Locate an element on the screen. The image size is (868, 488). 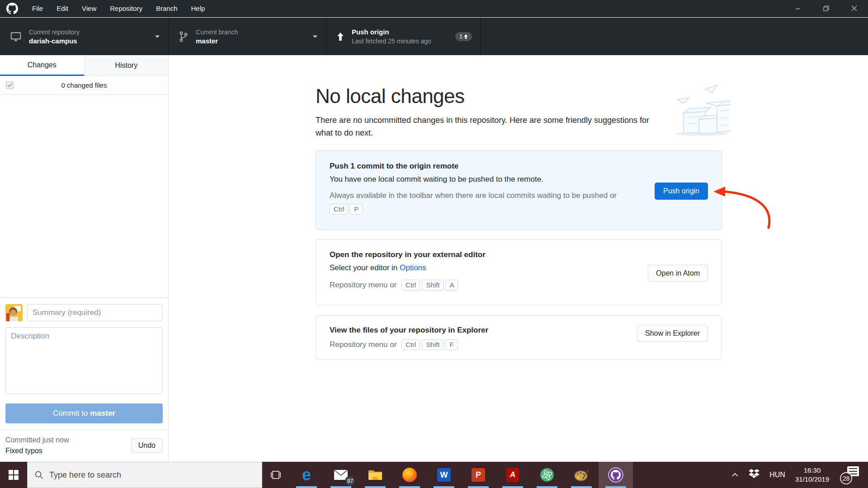
push-origin-subtitle: Last fetched 25 minutes ago is located at coordinates (392, 41).